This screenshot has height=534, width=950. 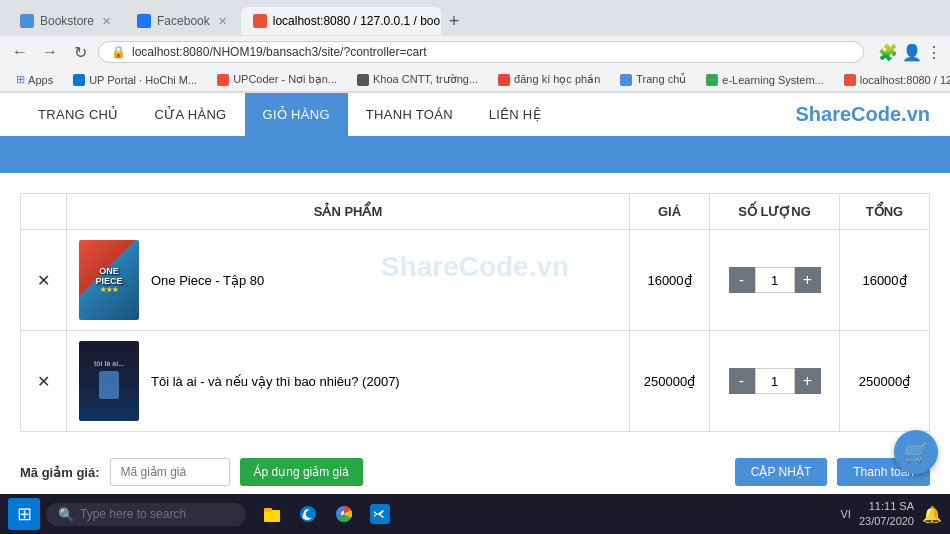 I want to click on qty-minus-1: -, so click(x=742, y=280).